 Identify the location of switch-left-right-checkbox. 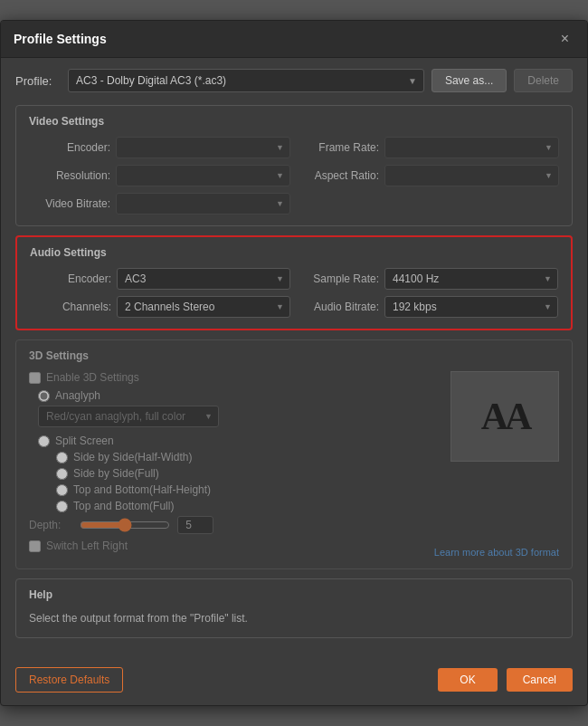
(34, 547).